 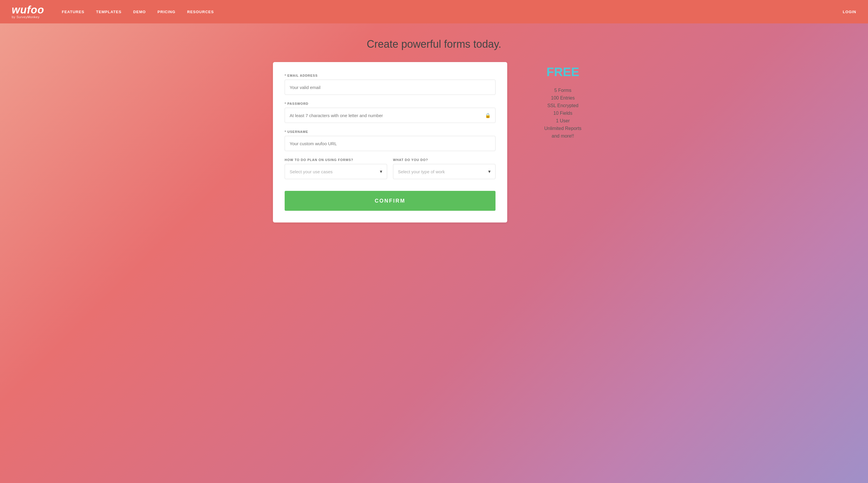 I want to click on use-cases-label: HOW TO DO PLAN ON USING FORMS?, so click(x=336, y=160).